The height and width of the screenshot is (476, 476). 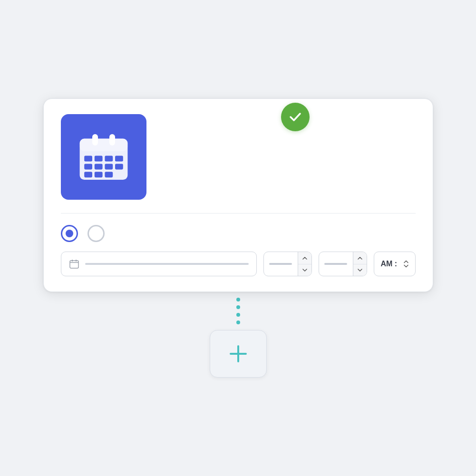 I want to click on date-input-bar, so click(x=167, y=264).